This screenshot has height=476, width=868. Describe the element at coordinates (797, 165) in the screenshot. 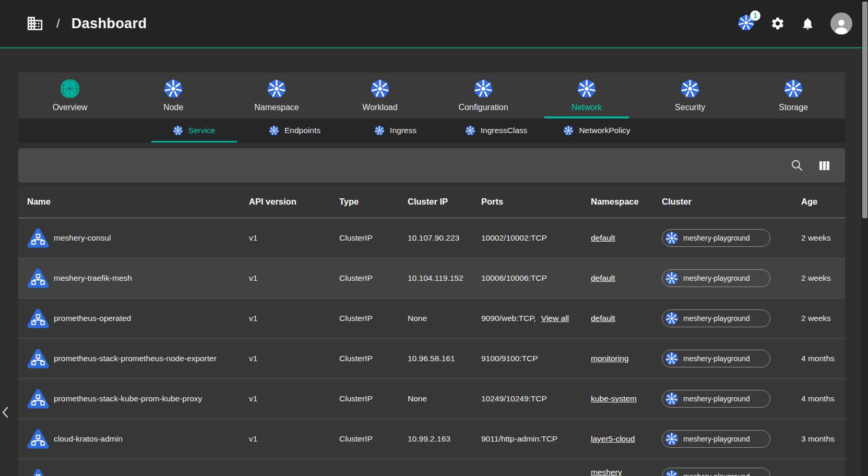

I see `search-button` at that location.